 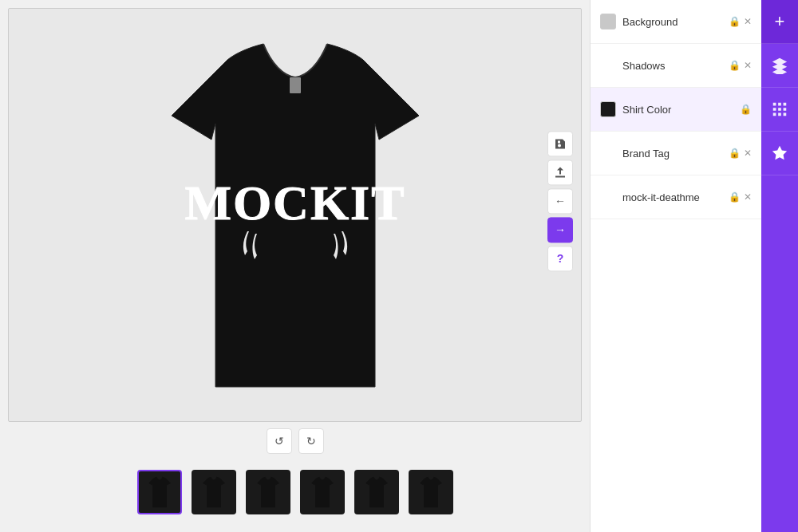 What do you see at coordinates (608, 109) in the screenshot?
I see `shirt-color-swatch` at bounding box center [608, 109].